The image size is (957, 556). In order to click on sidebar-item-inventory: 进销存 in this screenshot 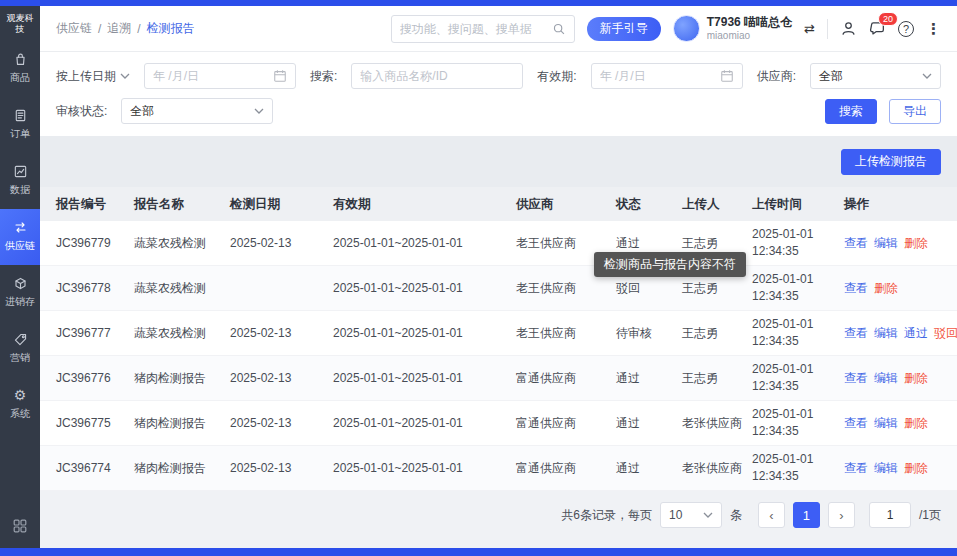, I will do `click(20, 293)`.